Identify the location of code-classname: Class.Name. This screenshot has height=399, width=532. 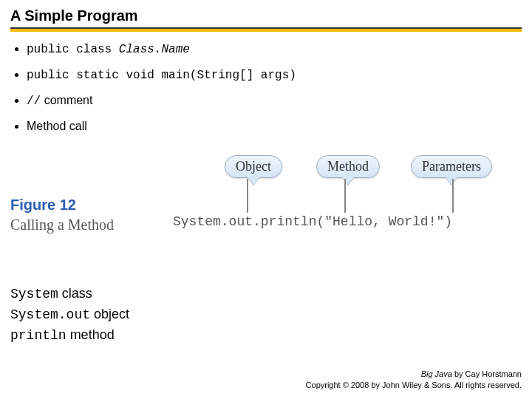
(154, 50).